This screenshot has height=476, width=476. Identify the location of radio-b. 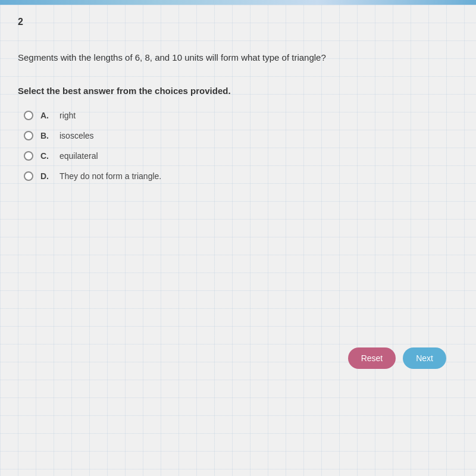
(29, 136).